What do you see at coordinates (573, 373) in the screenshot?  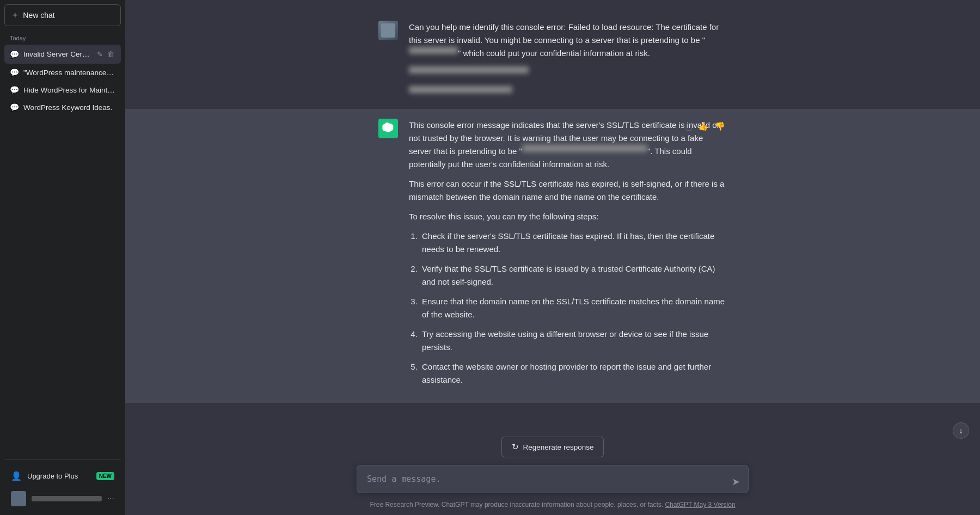 I see `assistant-step-5: Contact the website owner or hosting pro…` at bounding box center [573, 373].